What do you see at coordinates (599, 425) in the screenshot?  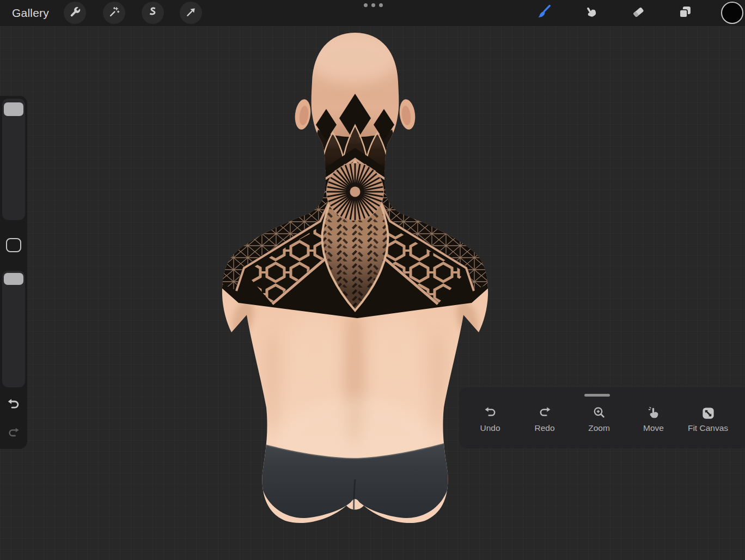 I see `zoom-button: Zoom` at bounding box center [599, 425].